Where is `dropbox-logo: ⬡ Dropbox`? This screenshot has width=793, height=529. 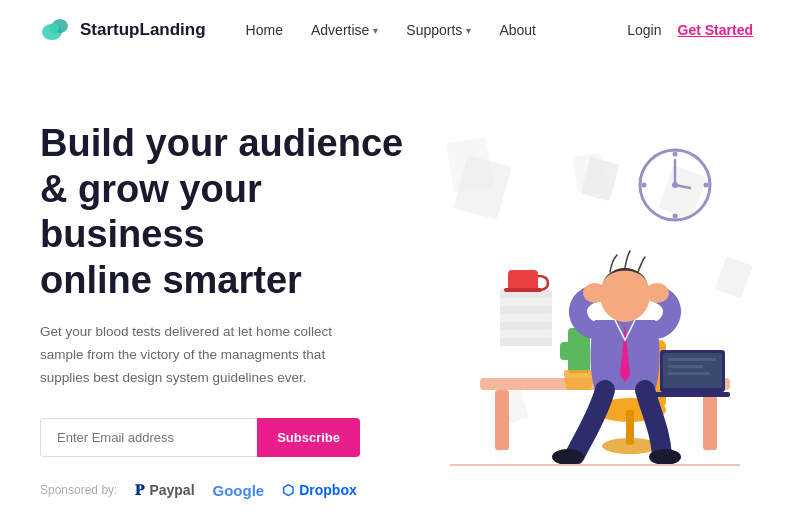 dropbox-logo: ⬡ Dropbox is located at coordinates (320, 490).